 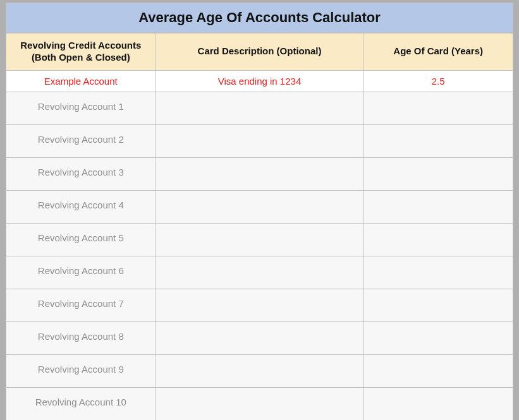 What do you see at coordinates (259, 52) in the screenshot?
I see `header-description: Card Description (Optional)` at bounding box center [259, 52].